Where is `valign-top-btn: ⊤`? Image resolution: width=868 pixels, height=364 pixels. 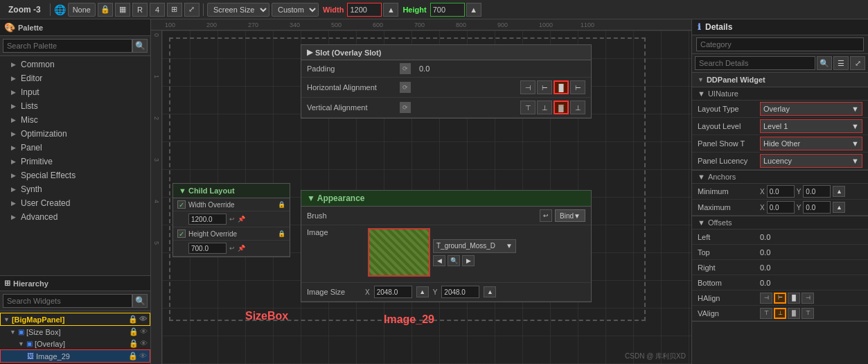
valign-top-btn: ⊤ is located at coordinates (766, 313).